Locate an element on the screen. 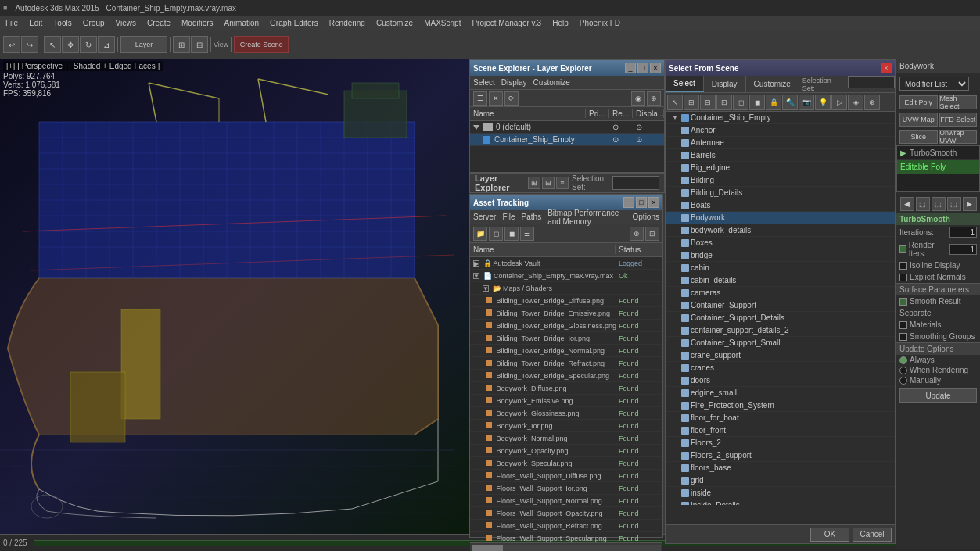  at-texture-row: Bilding_Tower_Bridge_Refract.png Found is located at coordinates (566, 363).